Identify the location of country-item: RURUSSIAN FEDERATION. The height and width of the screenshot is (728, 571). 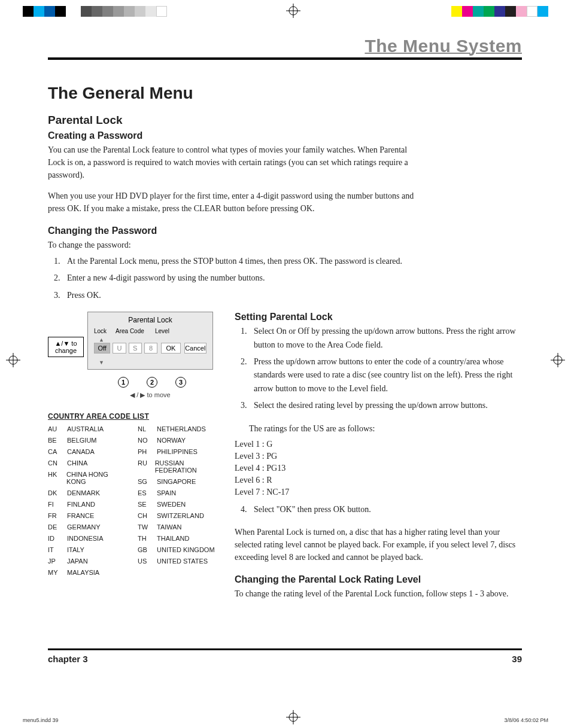
(177, 467).